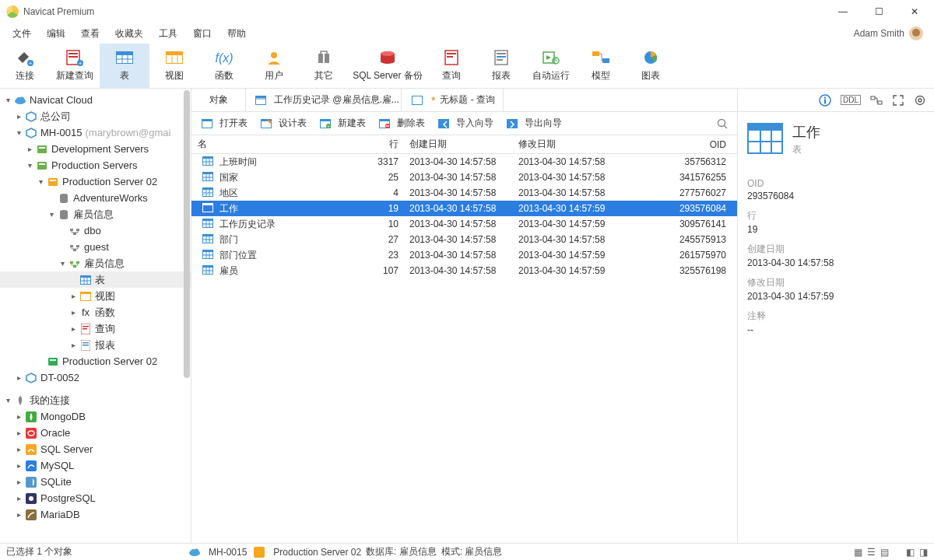 This screenshot has width=934, height=560. Describe the element at coordinates (464, 177) in the screenshot. I see `table-row: 国家252013-04-30 14:57:582013-04-30 14:57:…` at that location.